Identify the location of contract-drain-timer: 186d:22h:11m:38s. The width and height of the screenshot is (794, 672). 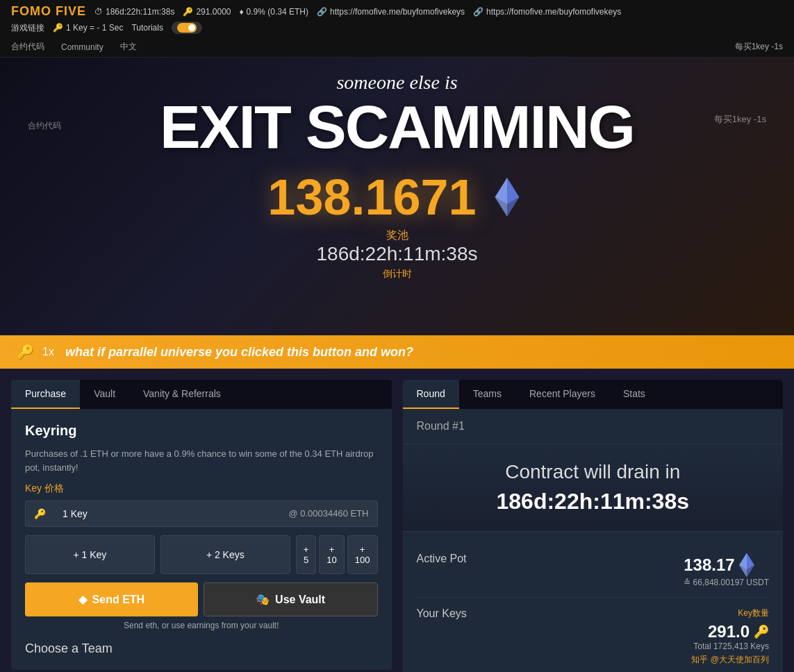
(593, 501).